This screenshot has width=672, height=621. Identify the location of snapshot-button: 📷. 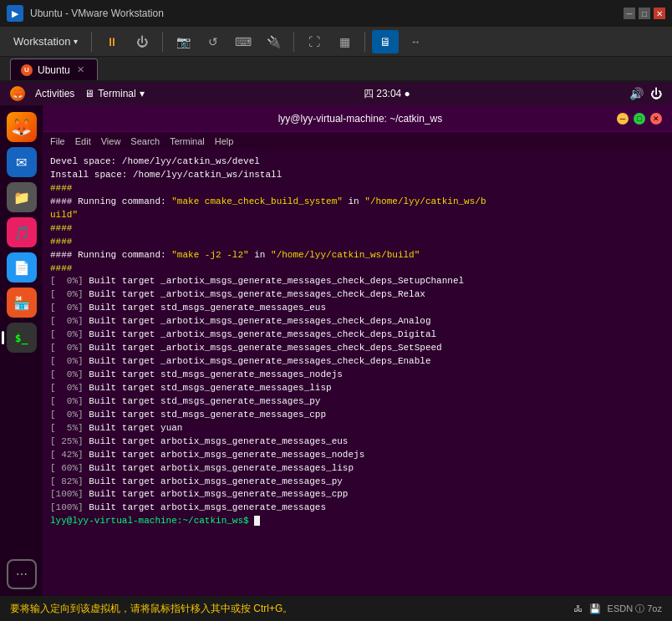
(183, 42).